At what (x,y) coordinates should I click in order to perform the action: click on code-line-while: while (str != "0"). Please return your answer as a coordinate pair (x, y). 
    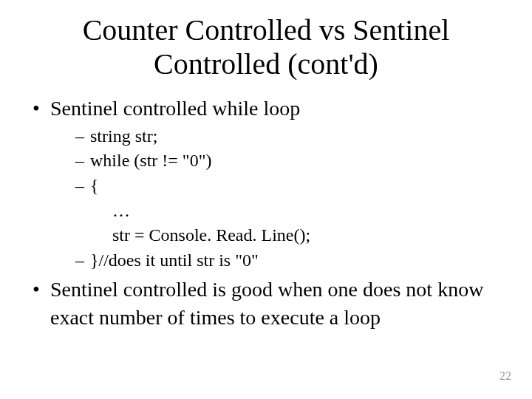
    Looking at the image, I should click on (293, 161).